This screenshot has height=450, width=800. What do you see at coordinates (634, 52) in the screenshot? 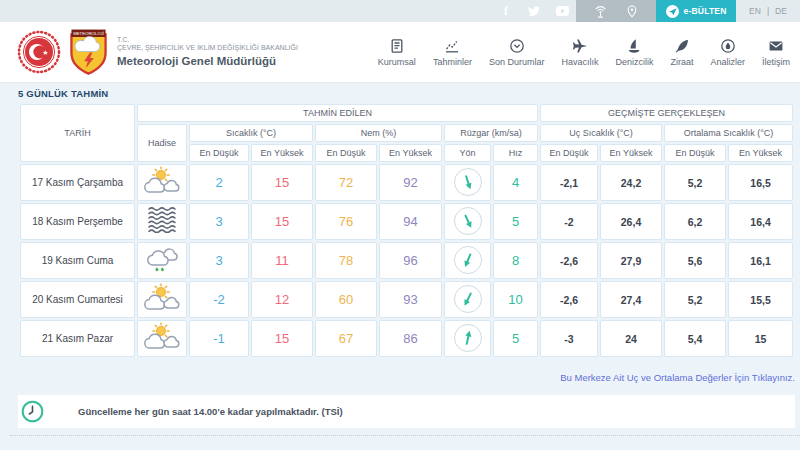
I see `nav-item-denizcilik: Denizcilik` at bounding box center [634, 52].